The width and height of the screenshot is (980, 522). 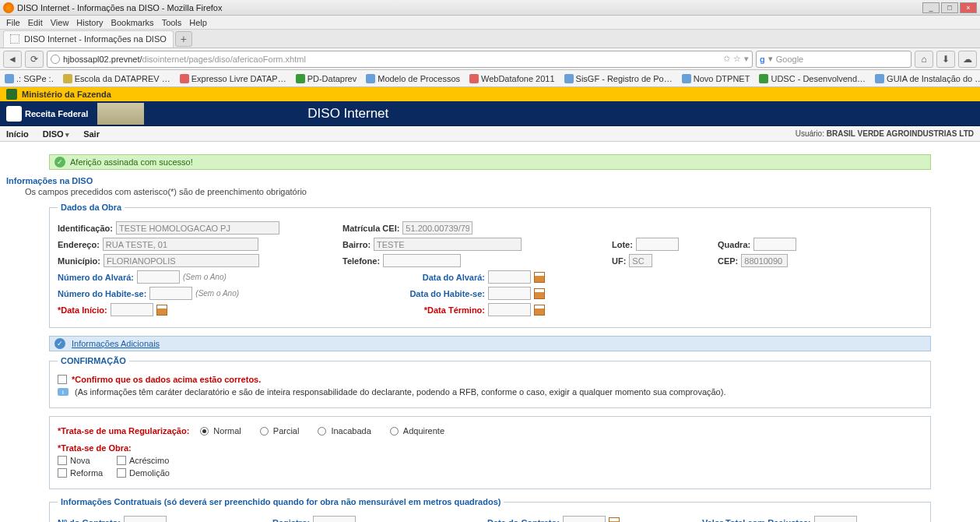 What do you see at coordinates (132, 162) in the screenshot?
I see `success-text: Aferição assinada com sucesso!` at bounding box center [132, 162].